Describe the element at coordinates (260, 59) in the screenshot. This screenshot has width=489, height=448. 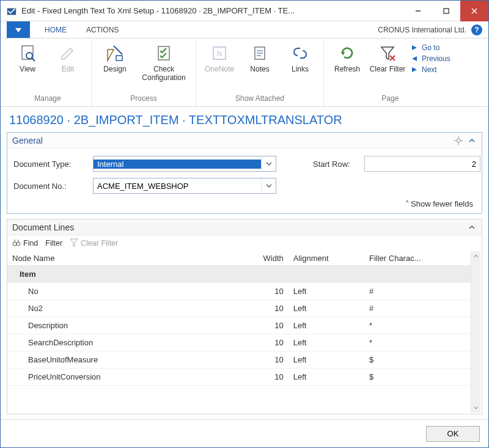
I see `notes-button: Notes` at that location.